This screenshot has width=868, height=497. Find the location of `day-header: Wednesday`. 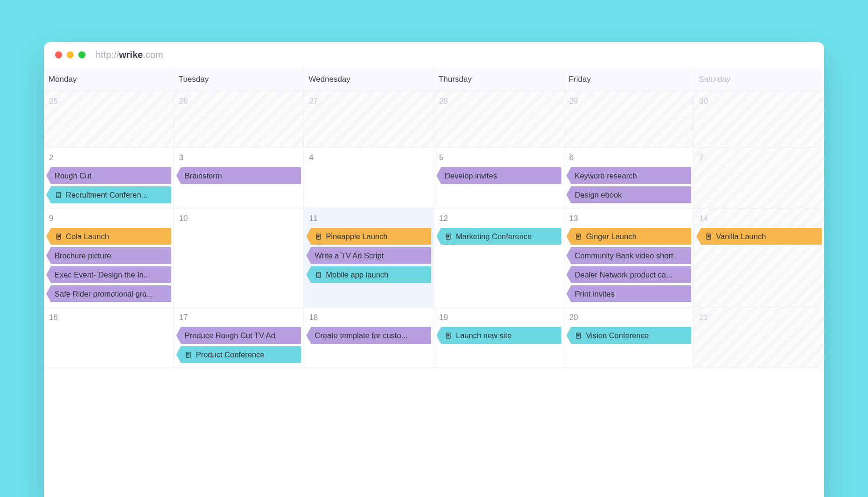

day-header: Wednesday is located at coordinates (369, 79).